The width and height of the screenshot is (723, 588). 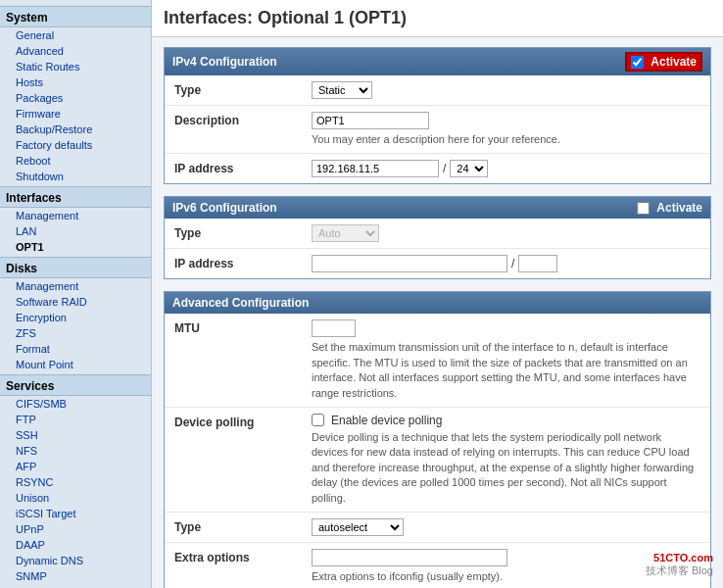 What do you see at coordinates (75, 349) in the screenshot?
I see `sidebar-item-format: Format` at bounding box center [75, 349].